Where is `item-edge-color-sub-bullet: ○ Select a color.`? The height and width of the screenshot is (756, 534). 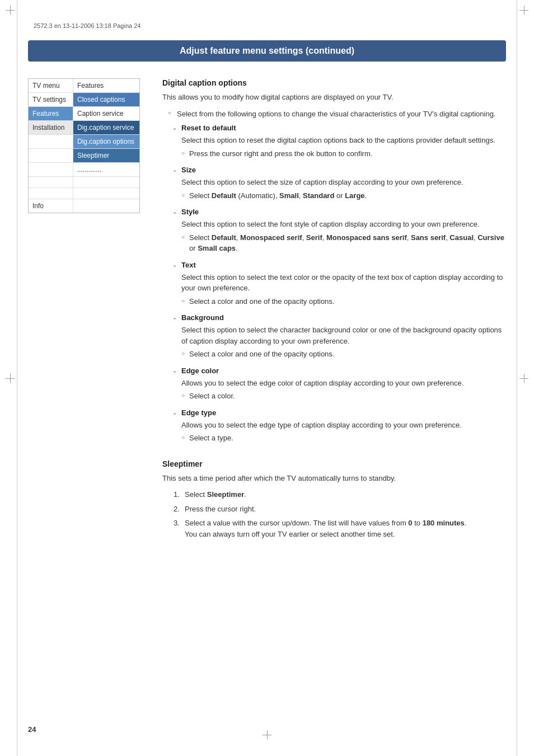
item-edge-color-sub-bullet: ○ Select a color. is located at coordinates (344, 396).